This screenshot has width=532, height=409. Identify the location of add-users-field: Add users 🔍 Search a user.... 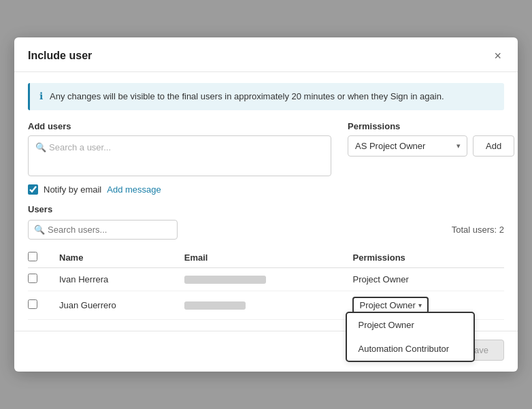
(180, 148).